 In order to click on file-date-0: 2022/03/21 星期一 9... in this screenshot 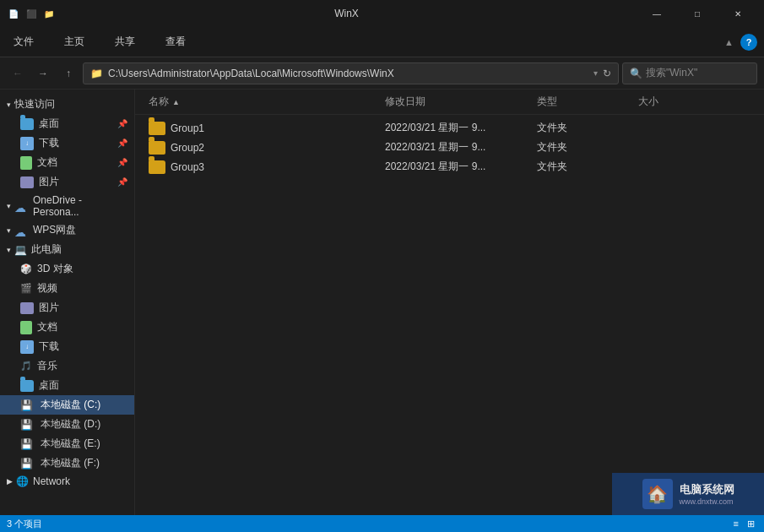, I will do `click(461, 128)`.